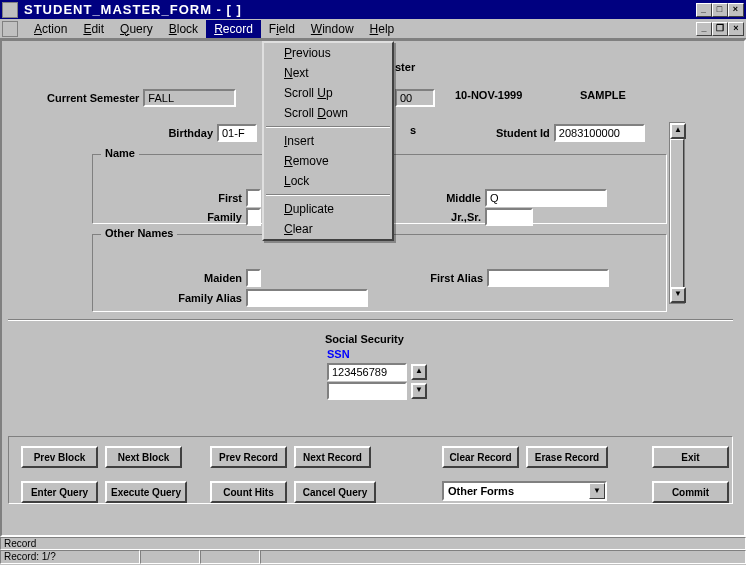 Image resolution: width=746 pixels, height=565 pixels. Describe the element at coordinates (139, 233) in the screenshot. I see `other-names-group-label: Other Names` at that location.